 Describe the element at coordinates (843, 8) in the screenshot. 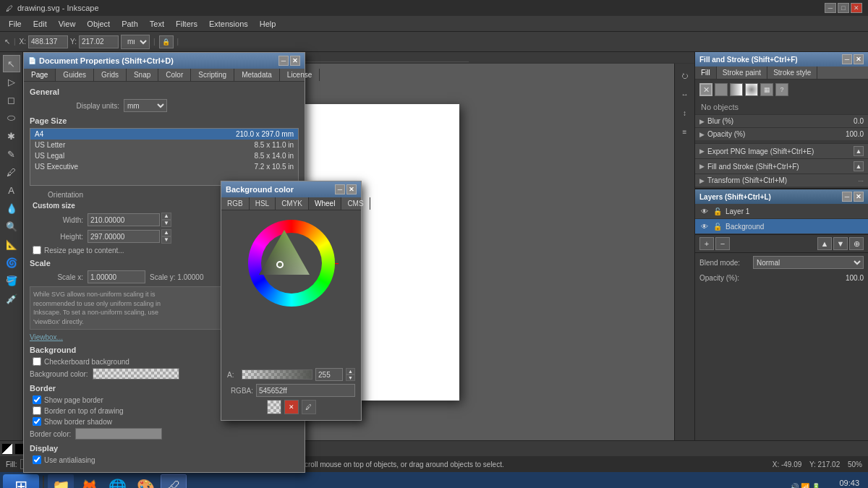

I see `maximize-button: □` at that location.